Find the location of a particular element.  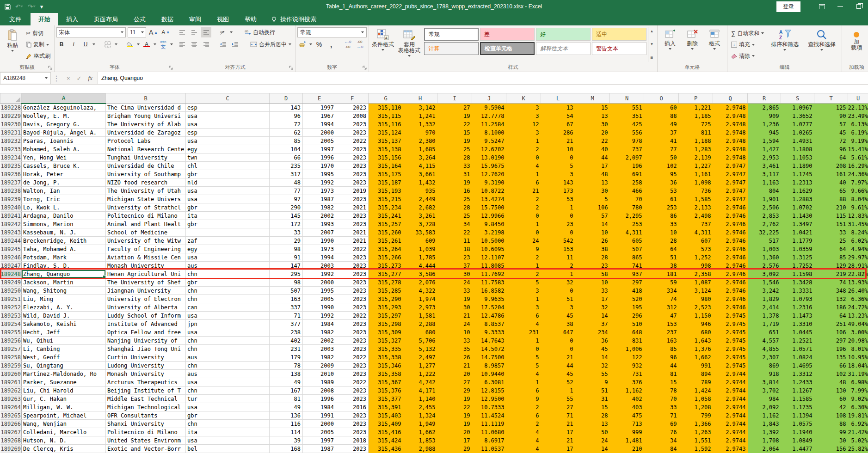

row-header: 189263 is located at coordinates (11, 399).